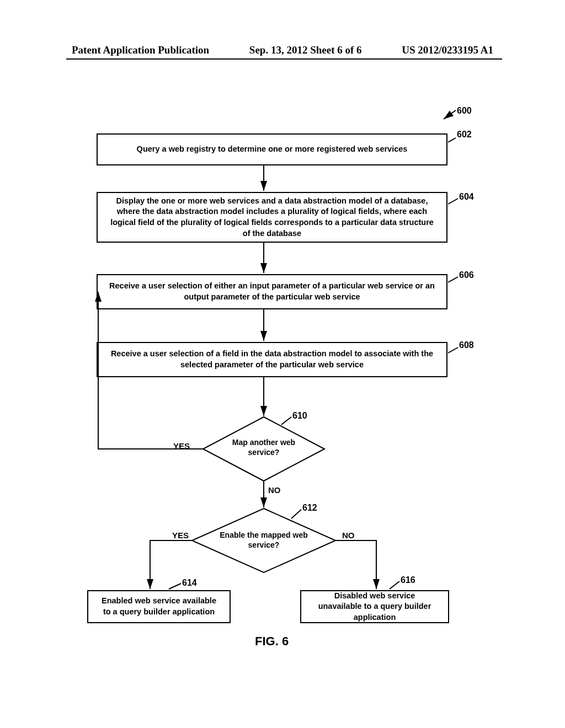 The width and height of the screenshot is (565, 728). Describe the element at coordinates (264, 540) in the screenshot. I see `diamond-612-label: Enable the mapped web service?` at that location.